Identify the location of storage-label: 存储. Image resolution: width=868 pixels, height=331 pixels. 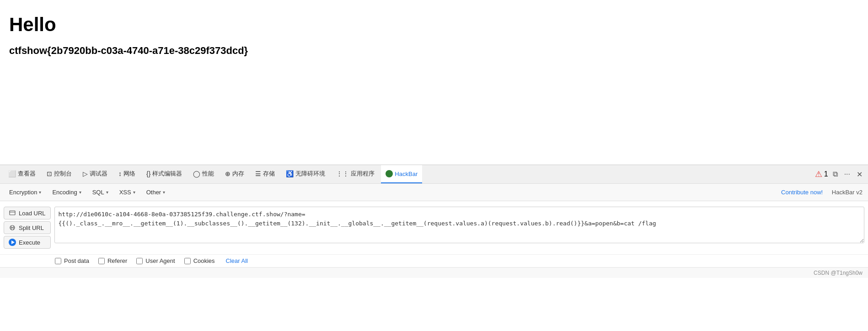
(269, 174).